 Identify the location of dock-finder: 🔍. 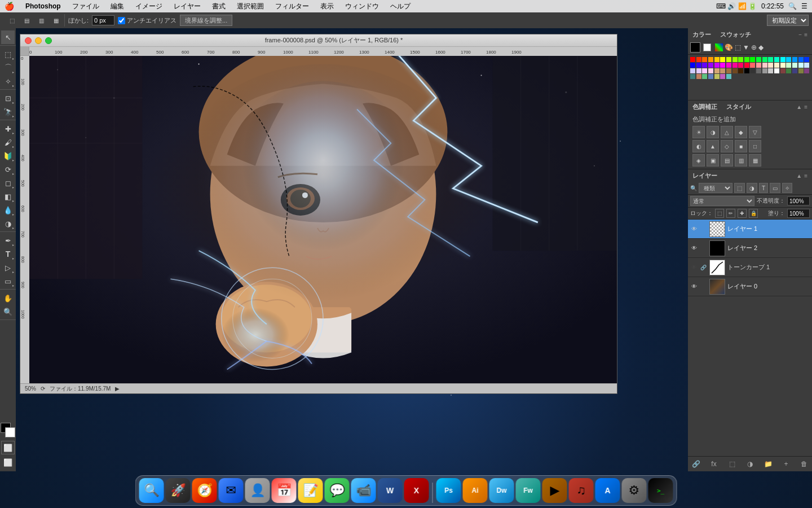
(152, 491).